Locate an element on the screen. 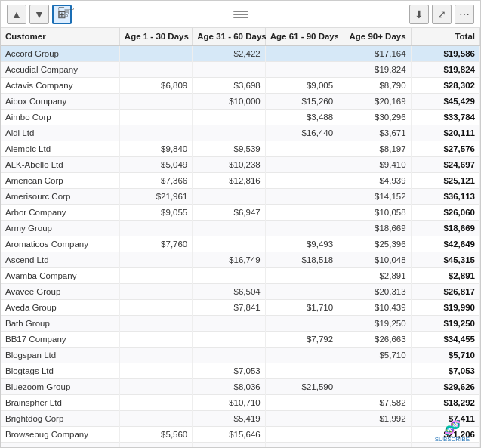  cell-customer: Accudial Company is located at coordinates (60, 70).